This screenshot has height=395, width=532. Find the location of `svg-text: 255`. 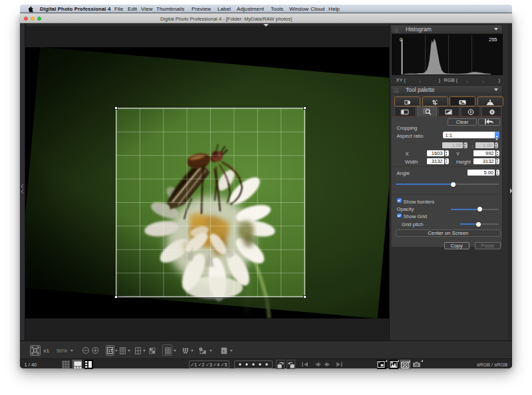

svg-text: 255 is located at coordinates (493, 40).